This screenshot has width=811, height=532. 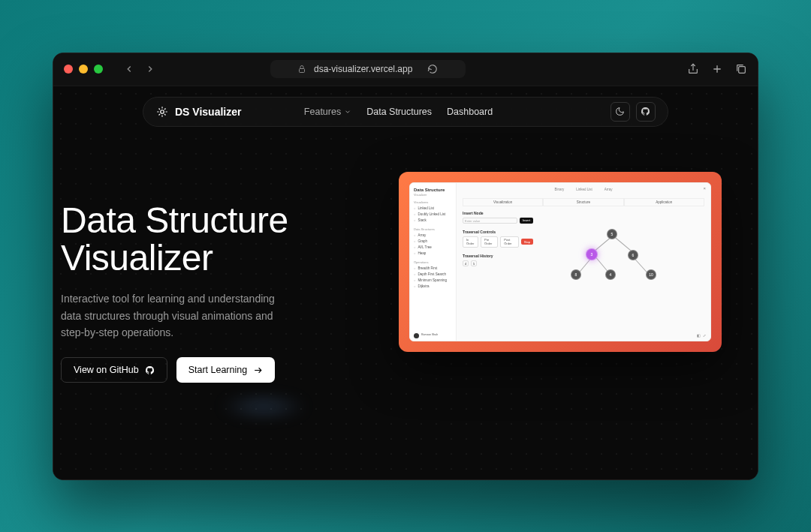 I want to click on close-window-icon, so click(x=68, y=69).